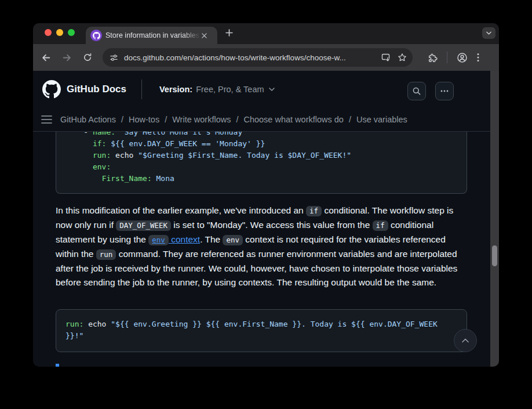 The height and width of the screenshot is (409, 532). I want to click on version-label: Version:, so click(176, 89).